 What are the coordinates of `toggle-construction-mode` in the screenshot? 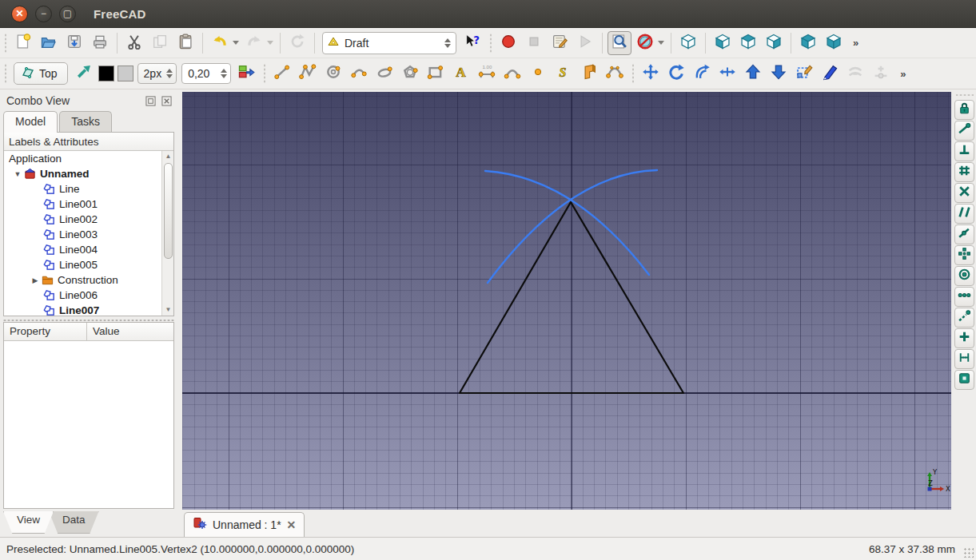 It's located at (84, 73).